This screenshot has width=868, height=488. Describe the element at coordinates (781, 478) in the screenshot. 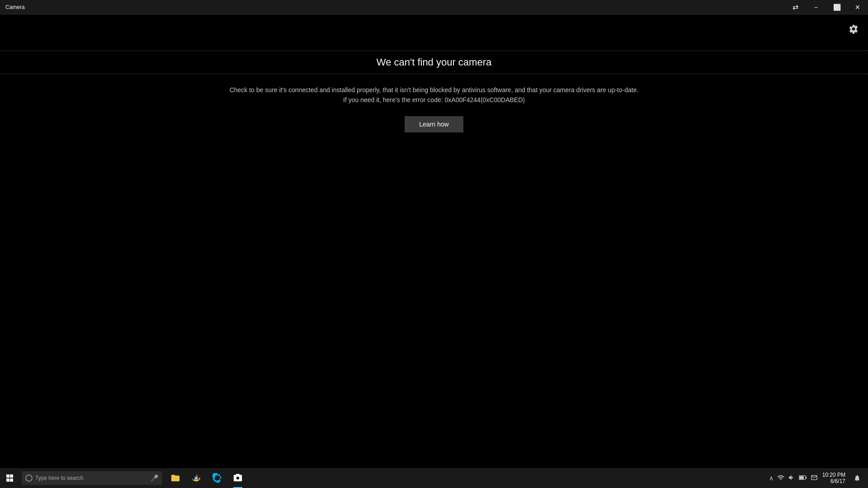

I see `network-icon` at that location.